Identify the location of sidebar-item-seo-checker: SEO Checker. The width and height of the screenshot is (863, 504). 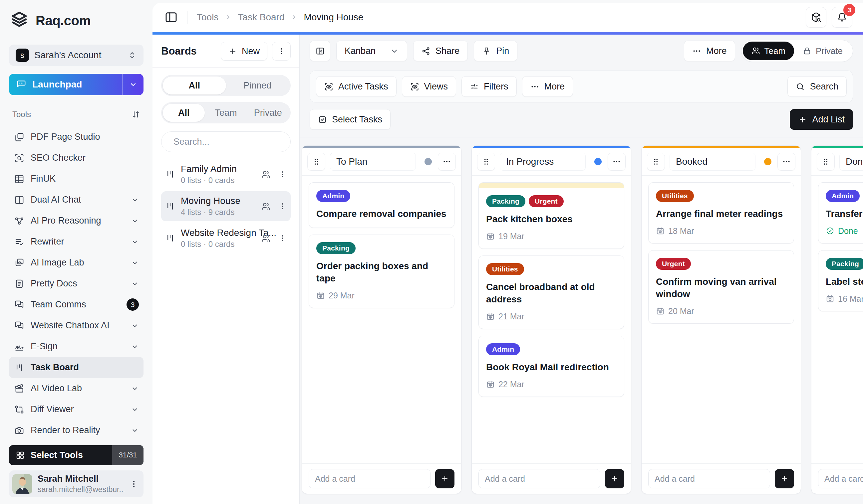
(76, 158).